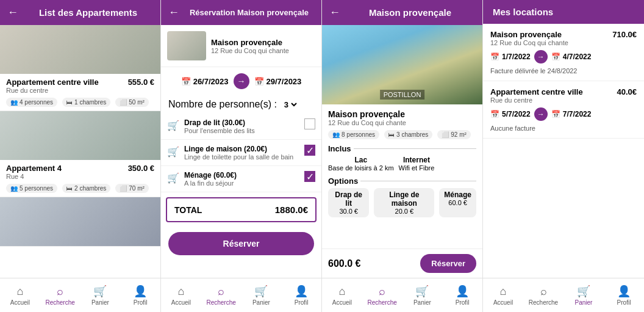 This screenshot has height=312, width=644. What do you see at coordinates (242, 179) in the screenshot?
I see `option-menage-text: Ménage (60.0€) A la fin du séjour` at bounding box center [242, 179].